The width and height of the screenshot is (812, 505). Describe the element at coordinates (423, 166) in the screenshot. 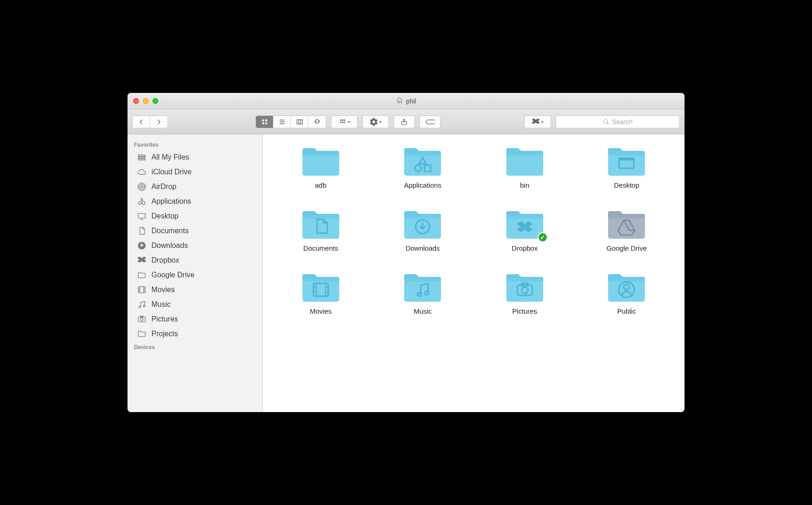

I see `folder-item-applications: Applications` at that location.